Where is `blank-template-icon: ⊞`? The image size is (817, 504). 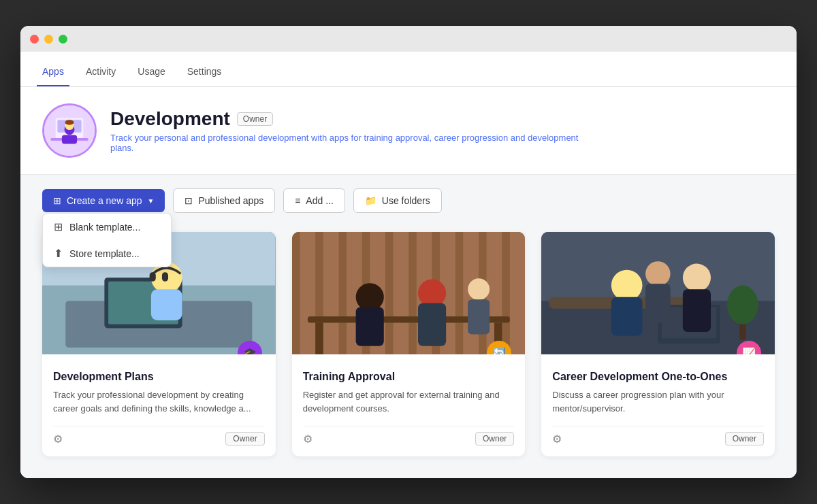
blank-template-icon: ⊞ is located at coordinates (59, 227).